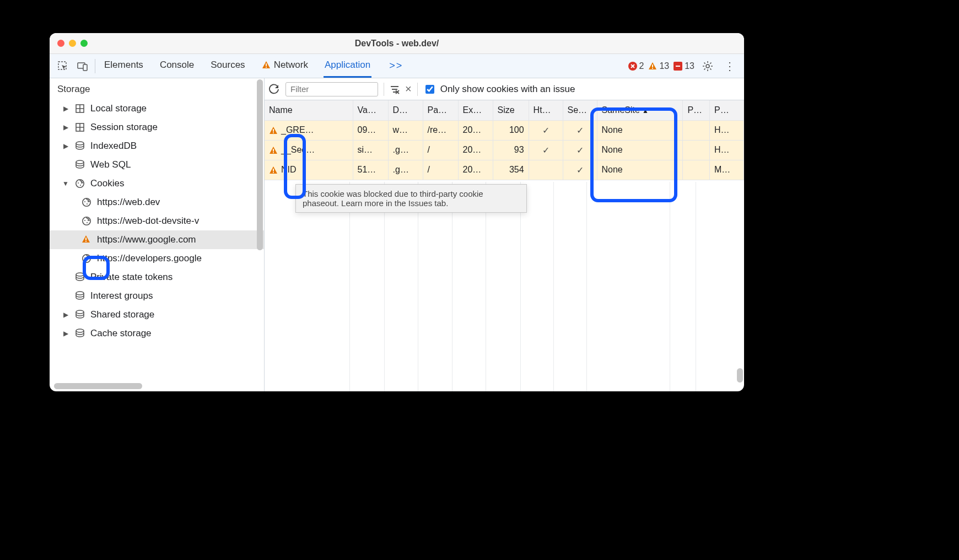 This screenshot has height=560, width=959. What do you see at coordinates (157, 259) in the screenshot?
I see `cookie-origin-3: https://developers.google` at bounding box center [157, 259].